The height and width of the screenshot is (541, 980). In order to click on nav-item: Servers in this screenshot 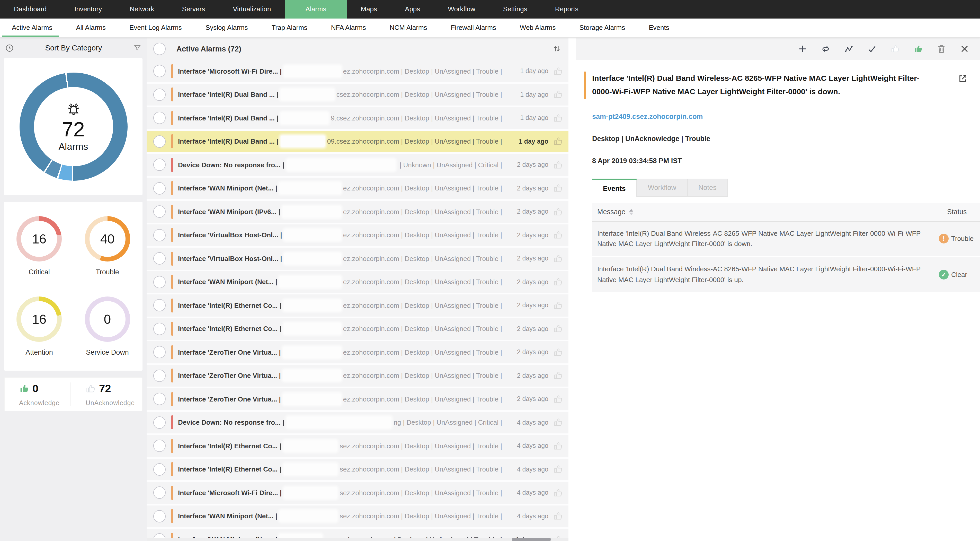, I will do `click(194, 9)`.